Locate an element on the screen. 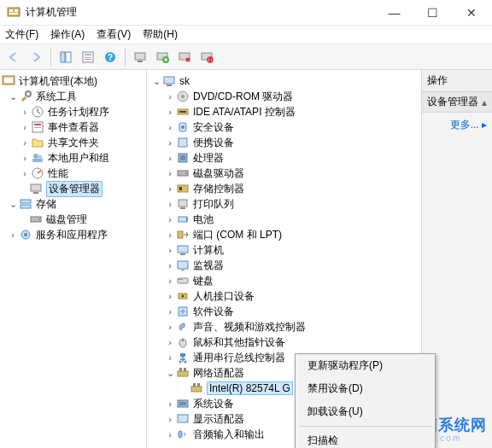 The image size is (492, 448). left-sys-tools: ⌄ 系统工具 is located at coordinates (73, 96).